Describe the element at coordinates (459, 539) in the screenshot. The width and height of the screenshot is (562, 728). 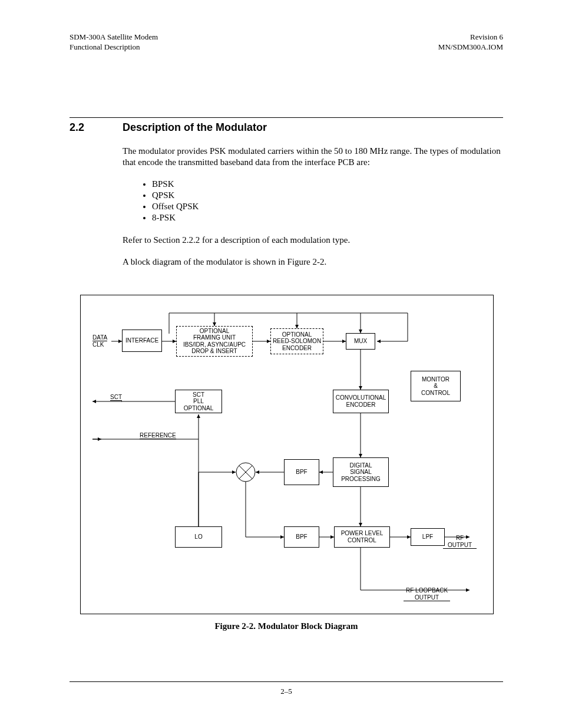
I see `rf-output-label: RF OUTPUT` at that location.